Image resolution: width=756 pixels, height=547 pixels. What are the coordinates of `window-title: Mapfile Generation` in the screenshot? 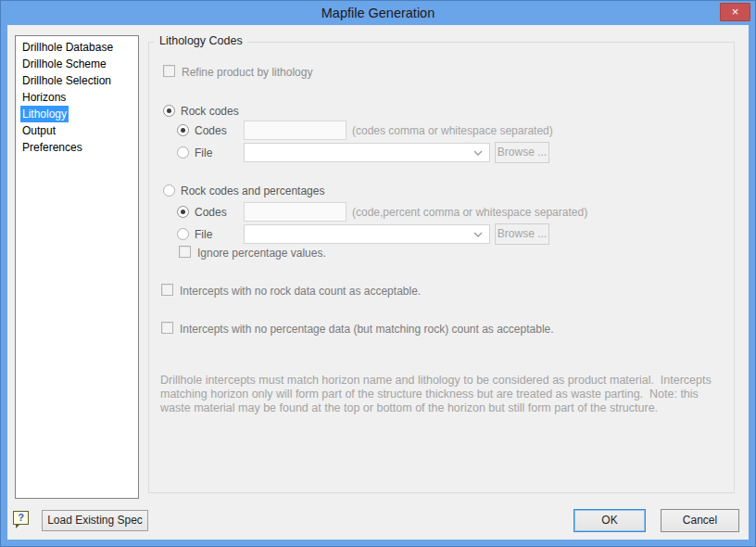 It's located at (378, 13).